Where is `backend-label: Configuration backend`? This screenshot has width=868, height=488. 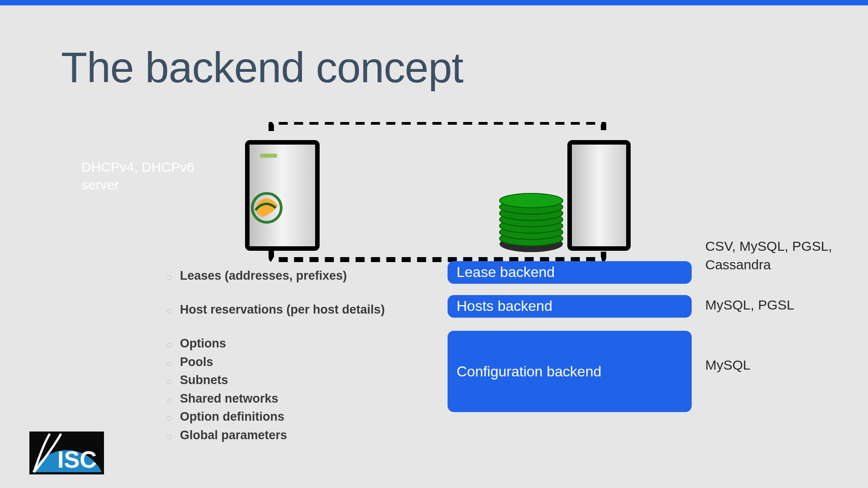 backend-label: Configuration backend is located at coordinates (529, 371).